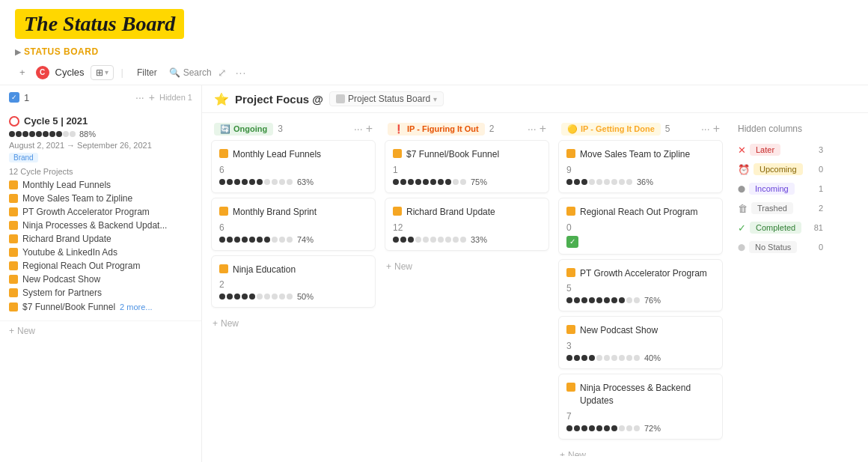 This screenshot has height=462, width=868. I want to click on getting-count: 5, so click(667, 129).